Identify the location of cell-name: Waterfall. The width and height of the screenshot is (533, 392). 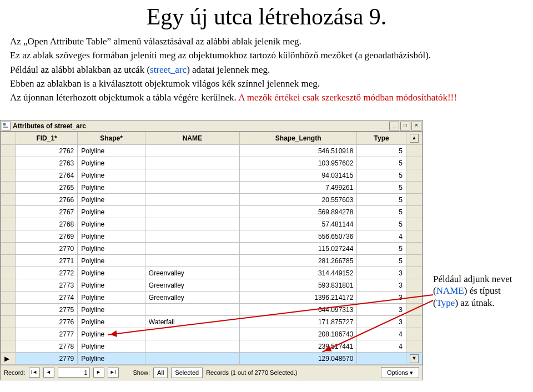
(192, 322).